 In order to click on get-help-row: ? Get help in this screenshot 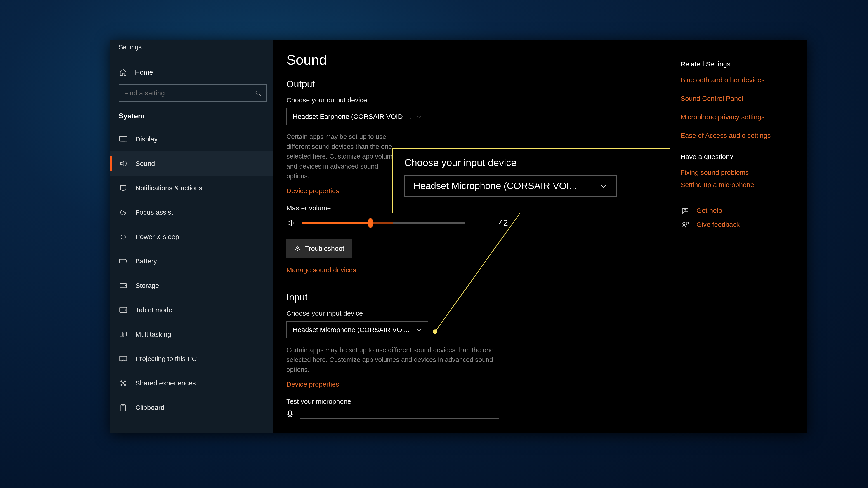, I will do `click(739, 211)`.